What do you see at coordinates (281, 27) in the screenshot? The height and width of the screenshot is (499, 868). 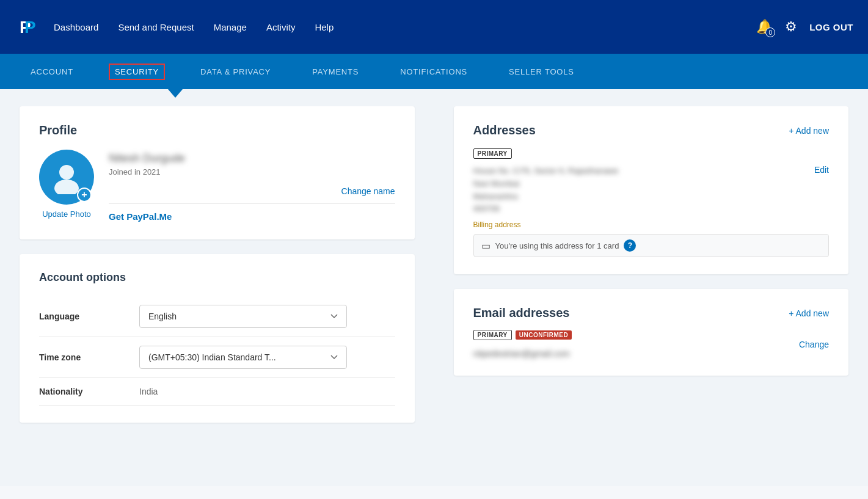 I see `nav-activity: Activity` at bounding box center [281, 27].